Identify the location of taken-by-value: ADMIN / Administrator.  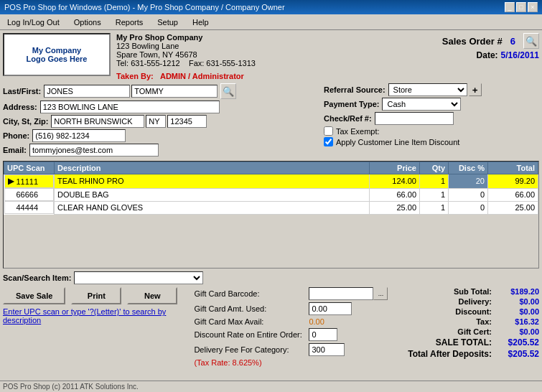
(202, 76).